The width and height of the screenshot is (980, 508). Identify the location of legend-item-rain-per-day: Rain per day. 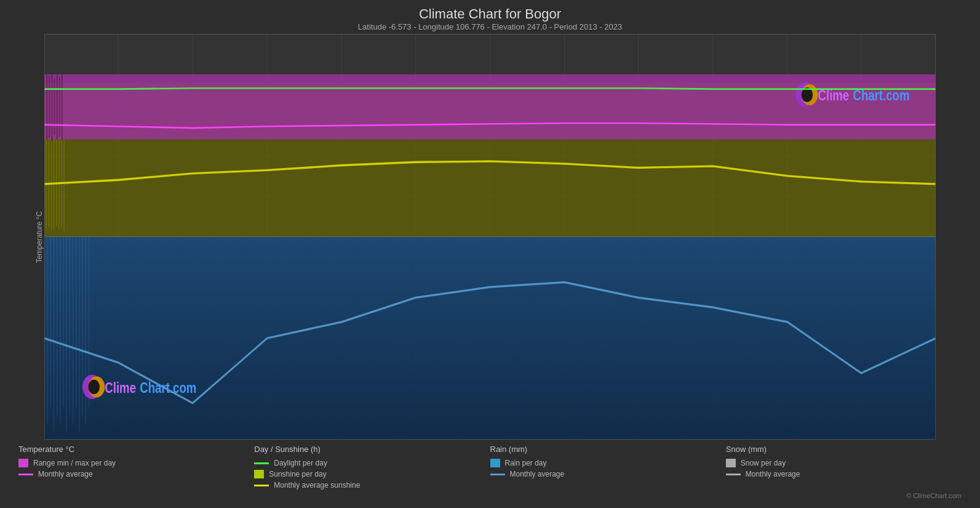
(608, 463).